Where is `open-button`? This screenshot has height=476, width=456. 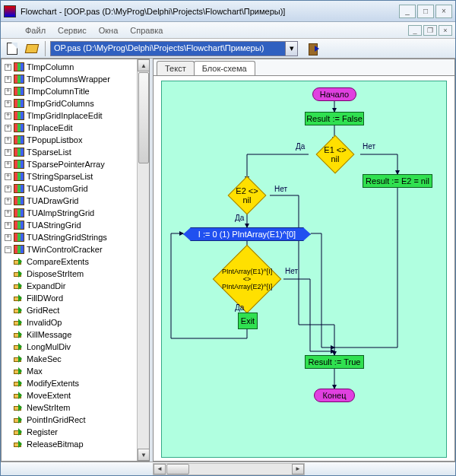
open-button is located at coordinates (32, 49).